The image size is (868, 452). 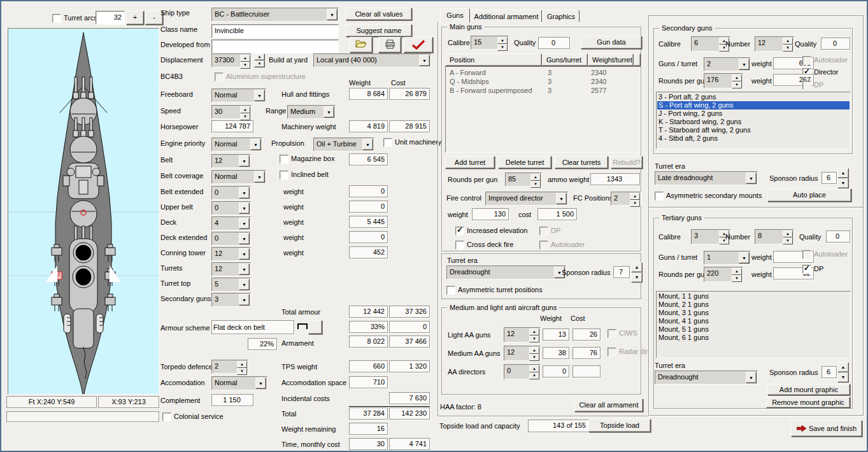 I want to click on tab-graphics: Graphics, so click(x=561, y=16).